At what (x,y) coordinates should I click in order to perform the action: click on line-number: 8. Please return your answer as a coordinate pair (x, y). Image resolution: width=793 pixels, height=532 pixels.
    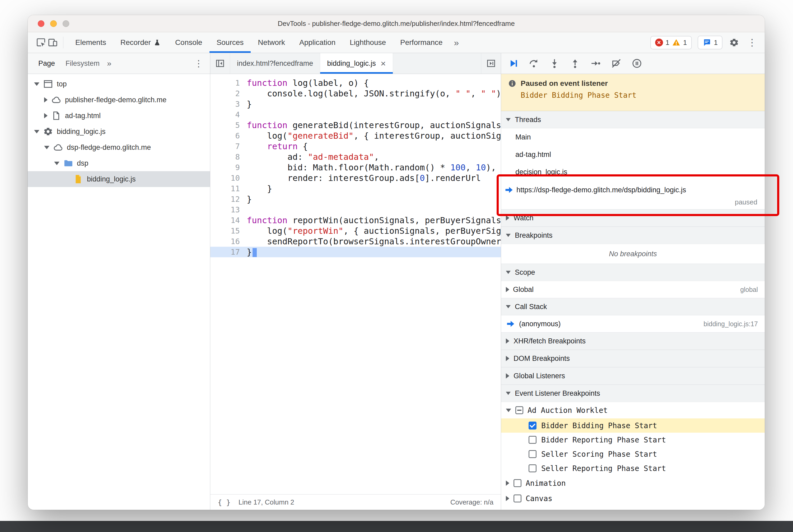
    Looking at the image, I should click on (229, 157).